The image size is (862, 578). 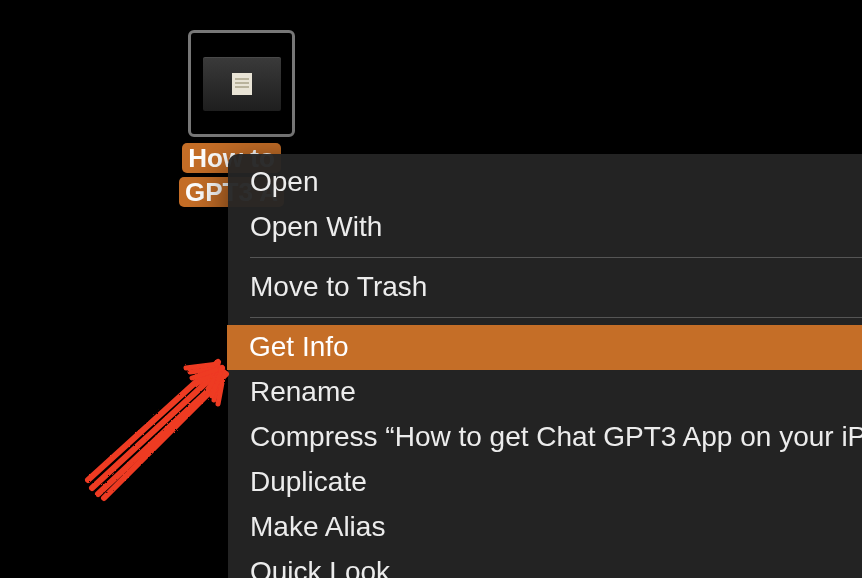 I want to click on menu-quick-look: Quick Look, so click(x=545, y=564).